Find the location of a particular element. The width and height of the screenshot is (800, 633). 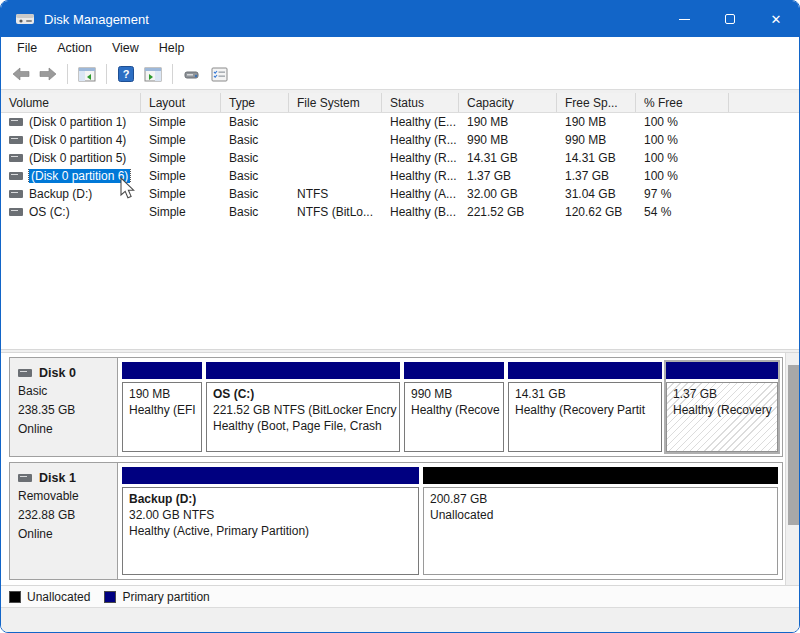

help-button: ? is located at coordinates (126, 74).